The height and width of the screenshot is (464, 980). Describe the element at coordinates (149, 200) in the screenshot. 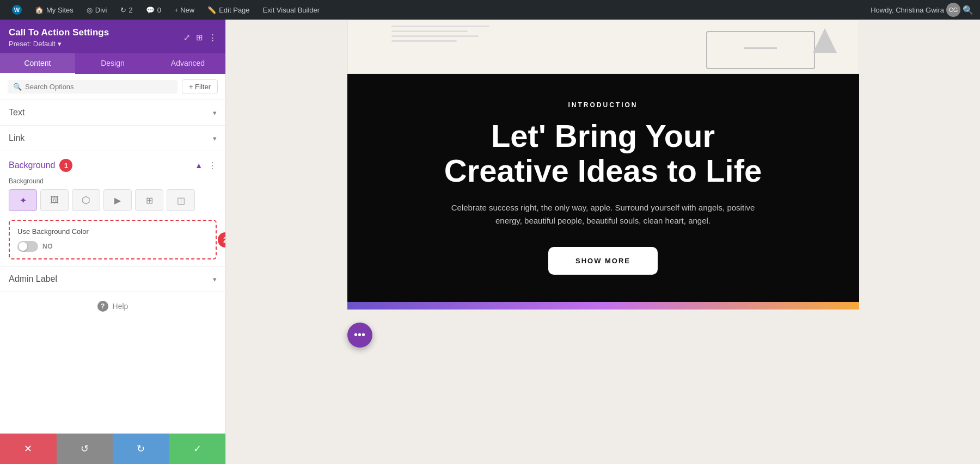

I see `bg-type-pattern: ⊞` at that location.